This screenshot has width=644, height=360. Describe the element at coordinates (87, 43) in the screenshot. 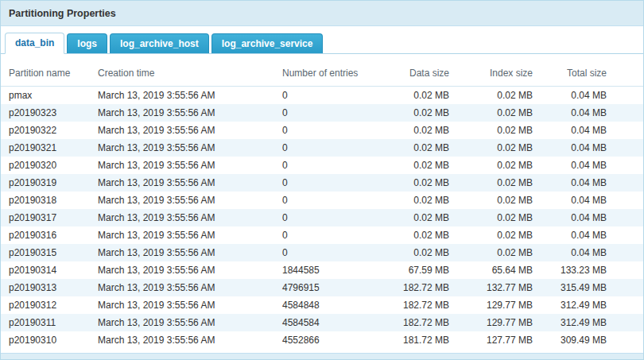

I see `tab-logs: logs` at that location.